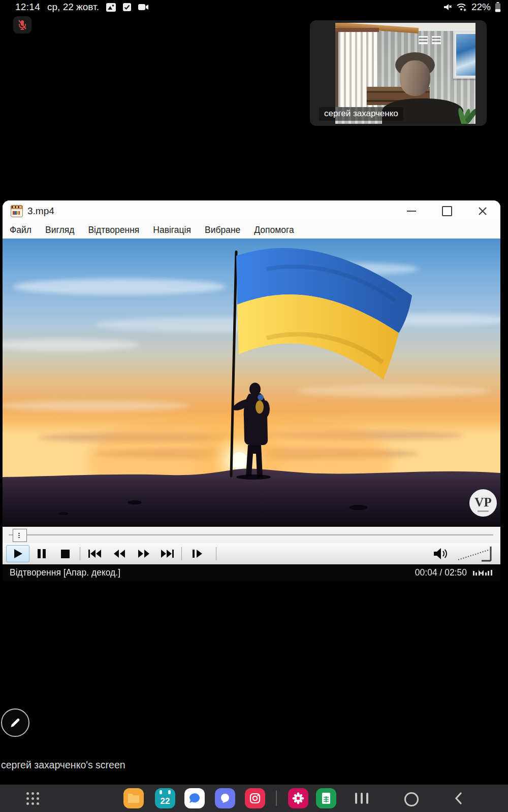  What do you see at coordinates (498, 7) in the screenshot?
I see `battery-icon` at bounding box center [498, 7].